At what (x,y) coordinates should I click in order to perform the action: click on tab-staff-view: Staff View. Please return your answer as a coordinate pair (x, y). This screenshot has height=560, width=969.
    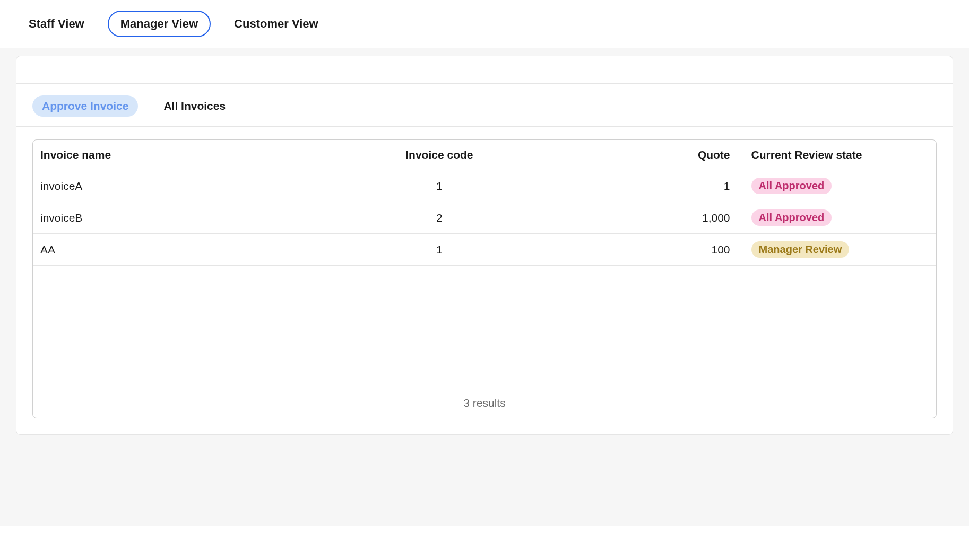
    Looking at the image, I should click on (56, 24).